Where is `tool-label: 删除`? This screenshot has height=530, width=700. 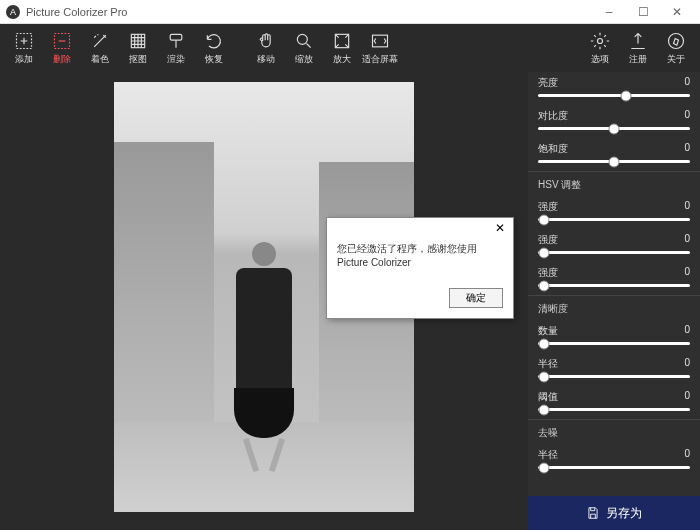
tool-label: 删除 is located at coordinates (62, 60).